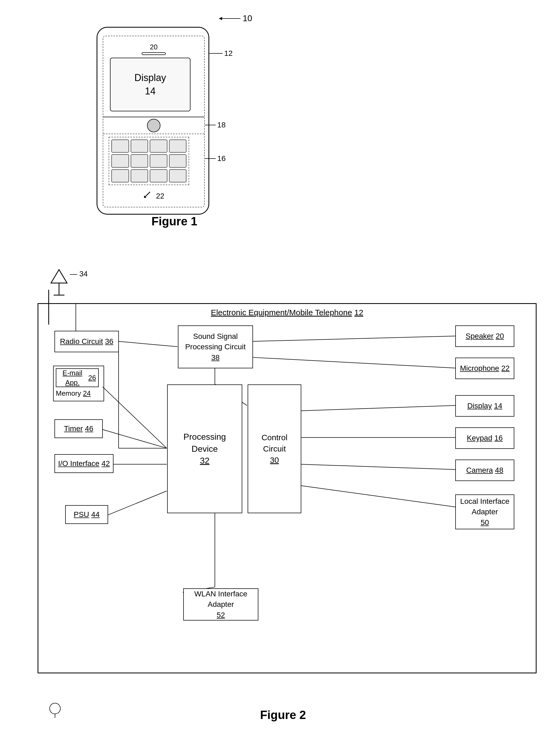  Describe the element at coordinates (87, 515) in the screenshot. I see `box-psu: PSU 44` at that location.